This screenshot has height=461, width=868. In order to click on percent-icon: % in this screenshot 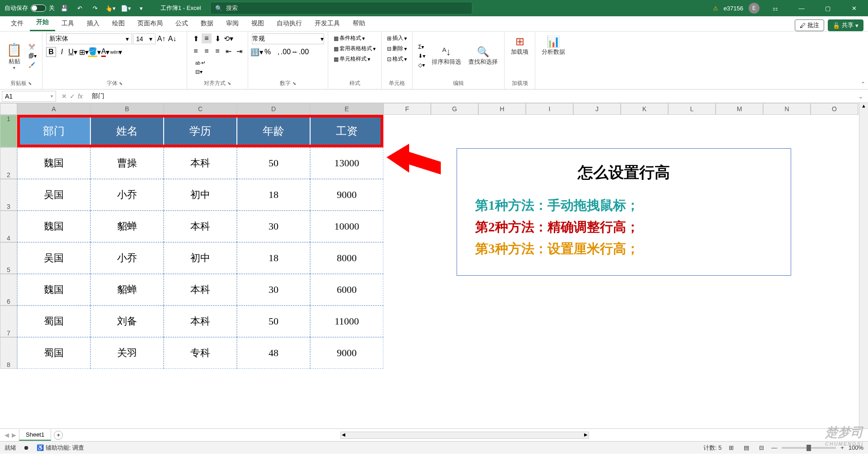, I will do `click(268, 52)`.